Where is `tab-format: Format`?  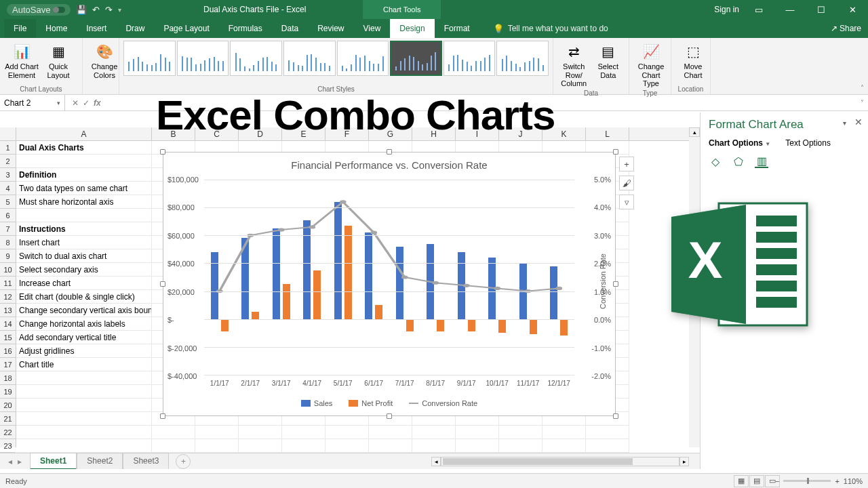 tab-format: Format is located at coordinates (457, 28).